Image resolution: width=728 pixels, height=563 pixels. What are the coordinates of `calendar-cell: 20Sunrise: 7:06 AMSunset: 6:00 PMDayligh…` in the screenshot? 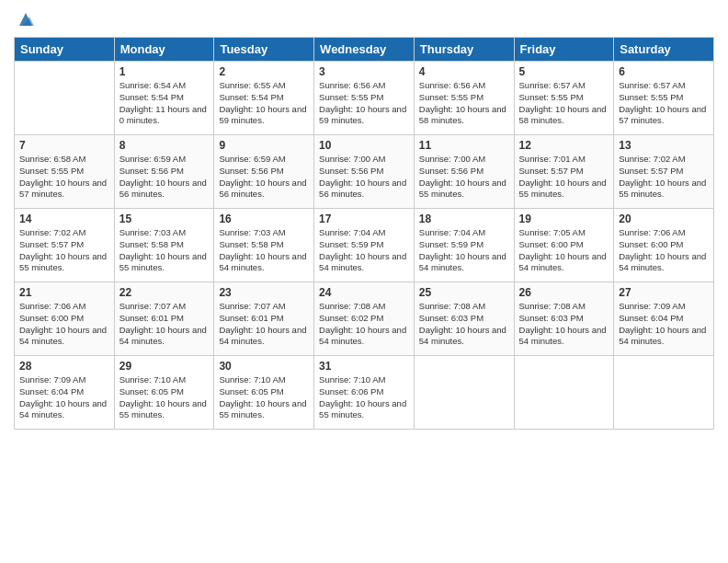 It's located at (664, 246).